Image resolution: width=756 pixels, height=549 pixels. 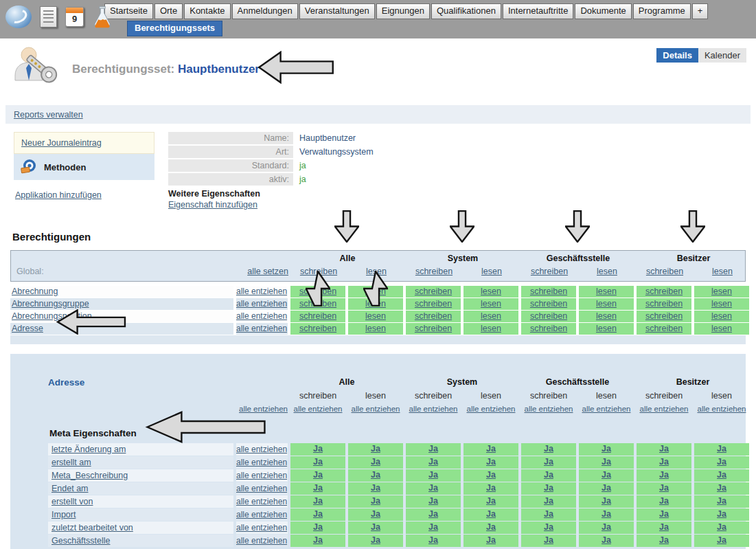 What do you see at coordinates (337, 11) in the screenshot?
I see `nav-tab-veranstaltungen: Veranstaltungen` at bounding box center [337, 11].